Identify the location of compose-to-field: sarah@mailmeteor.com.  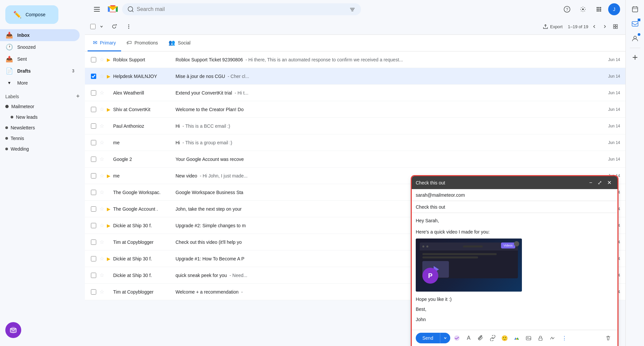
(515, 195).